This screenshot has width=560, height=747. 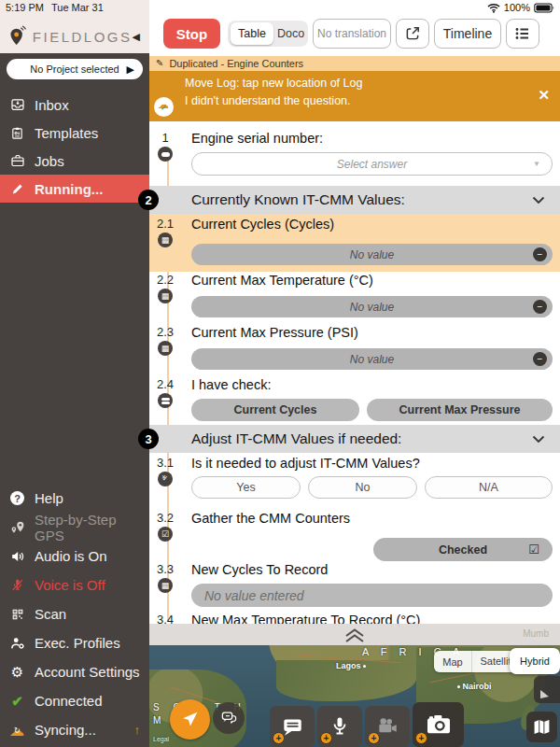 I want to click on sidebar-item-label: Help, so click(x=49, y=499).